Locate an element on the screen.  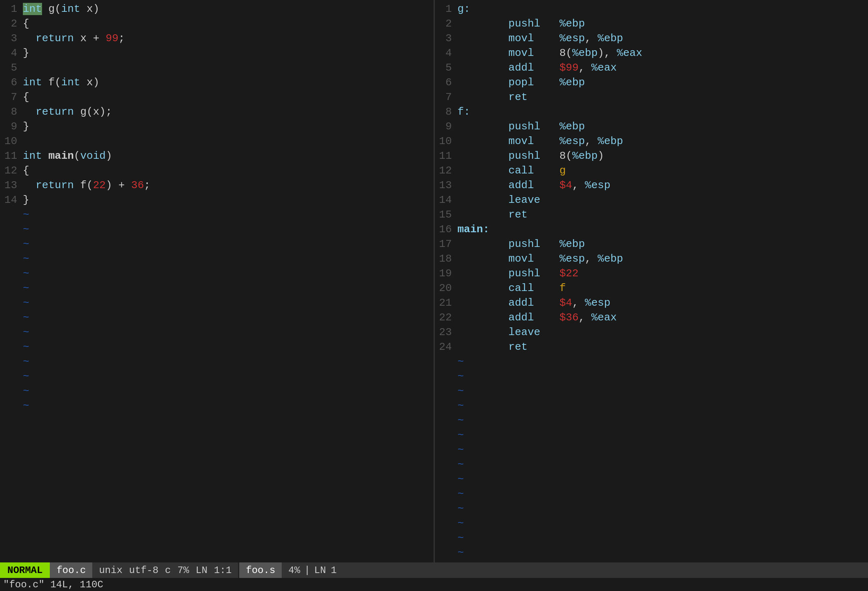
line-content: main: is located at coordinates (663, 229).